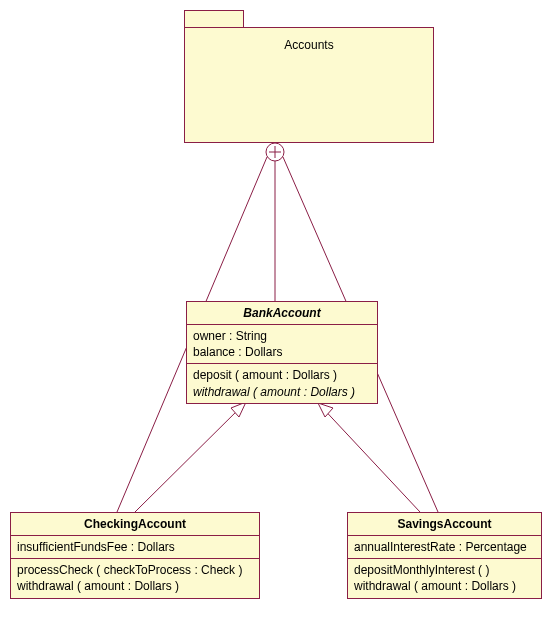  I want to click on class-checkingaccount-ops: processCheck ( checkToProcess : Check )w…, so click(135, 578).